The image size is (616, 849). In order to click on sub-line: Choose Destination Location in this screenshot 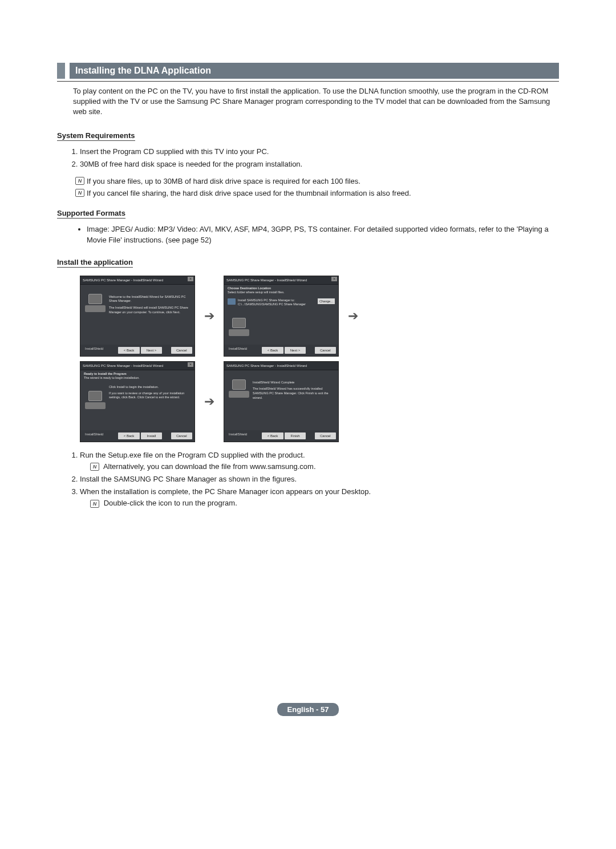, I will do `click(281, 289)`.